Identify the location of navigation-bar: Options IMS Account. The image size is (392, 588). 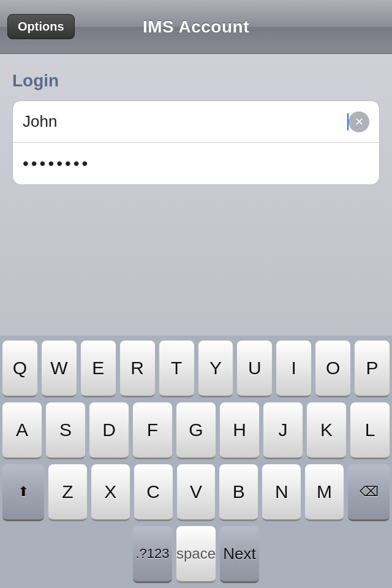
(196, 27).